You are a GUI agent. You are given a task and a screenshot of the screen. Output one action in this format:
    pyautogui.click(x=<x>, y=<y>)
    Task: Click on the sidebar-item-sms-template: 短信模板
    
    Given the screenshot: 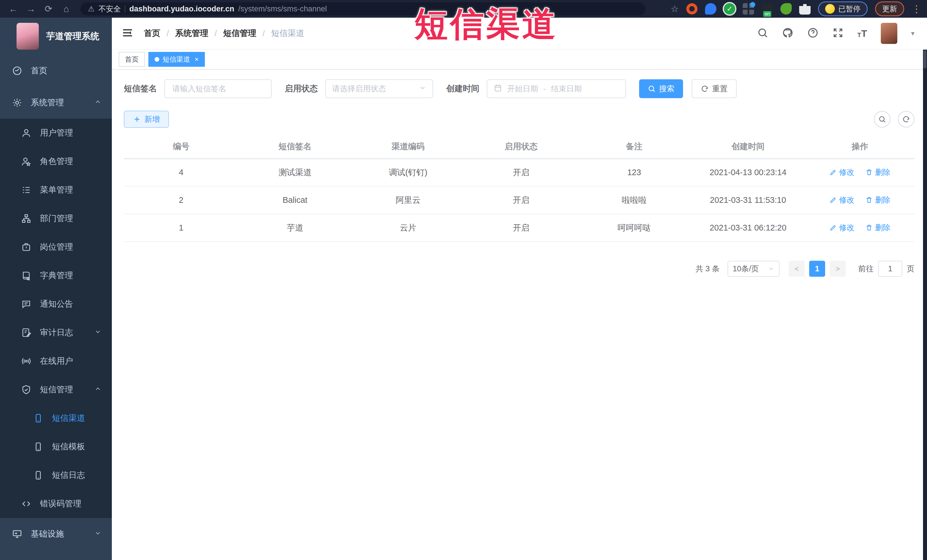 What is the action you would take?
    pyautogui.click(x=56, y=447)
    